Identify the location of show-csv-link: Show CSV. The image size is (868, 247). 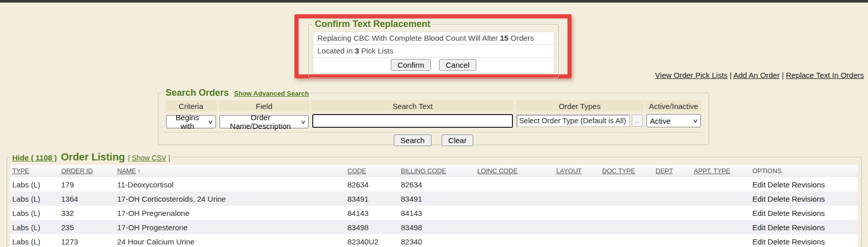
(149, 158).